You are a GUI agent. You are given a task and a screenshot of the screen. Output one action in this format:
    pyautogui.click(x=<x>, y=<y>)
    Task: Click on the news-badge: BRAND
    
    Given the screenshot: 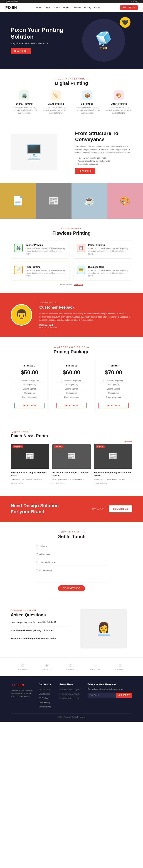 What is the action you would take?
    pyautogui.click(x=101, y=447)
    